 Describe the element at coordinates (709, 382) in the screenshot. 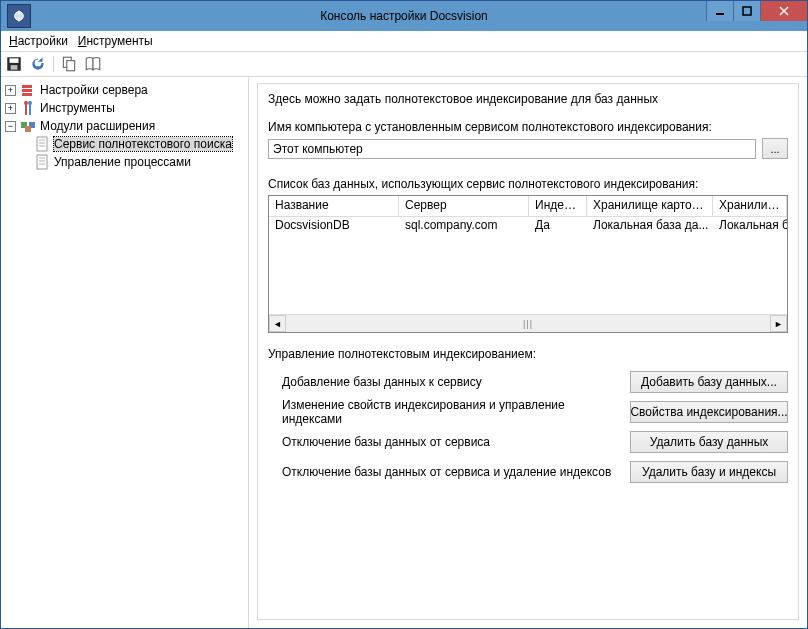

I see `add-db-button: Добавить базу данных...` at that location.